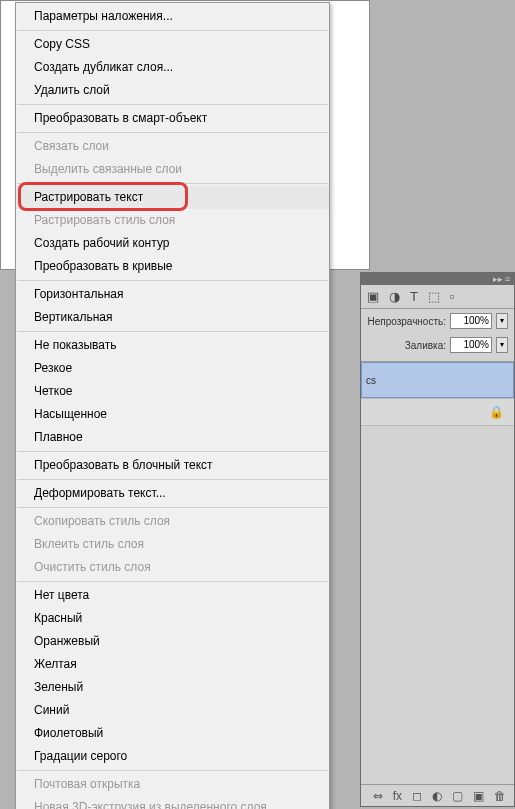 The height and width of the screenshot is (809, 515). What do you see at coordinates (172, 802) in the screenshot?
I see `menu-item: Новая 3D-экструзия из выделенного слоя` at bounding box center [172, 802].